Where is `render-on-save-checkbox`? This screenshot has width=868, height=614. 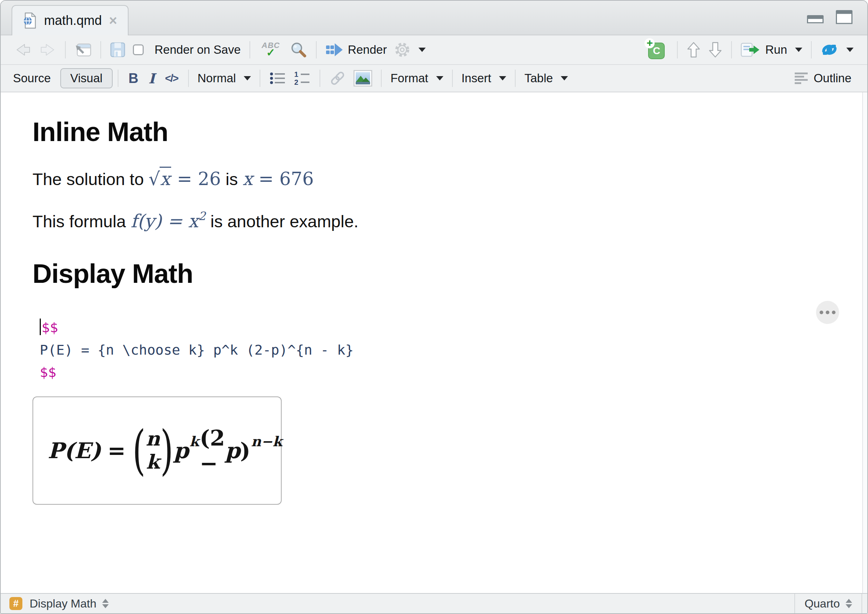 render-on-save-checkbox is located at coordinates (138, 50).